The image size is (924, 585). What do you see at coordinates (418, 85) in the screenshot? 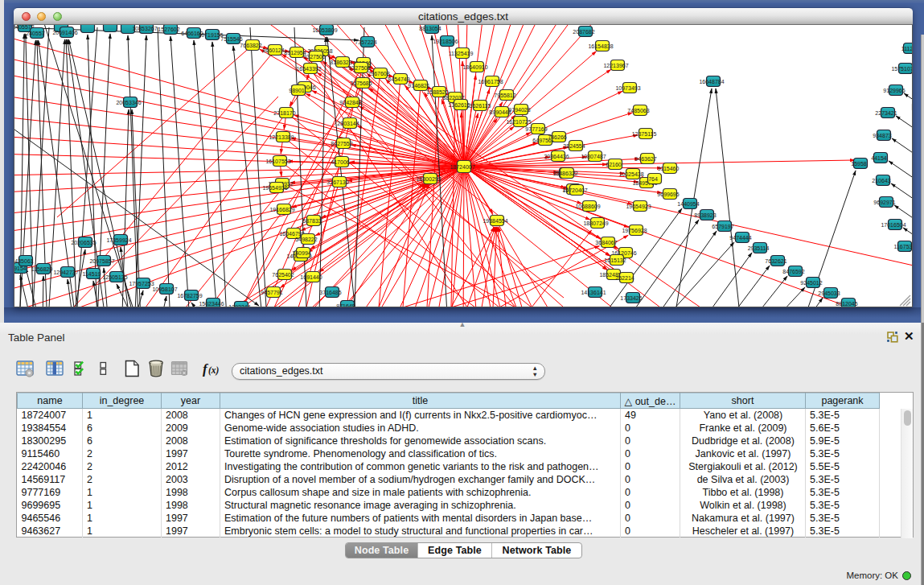
I see `svg-text: 9146821` at bounding box center [418, 85].